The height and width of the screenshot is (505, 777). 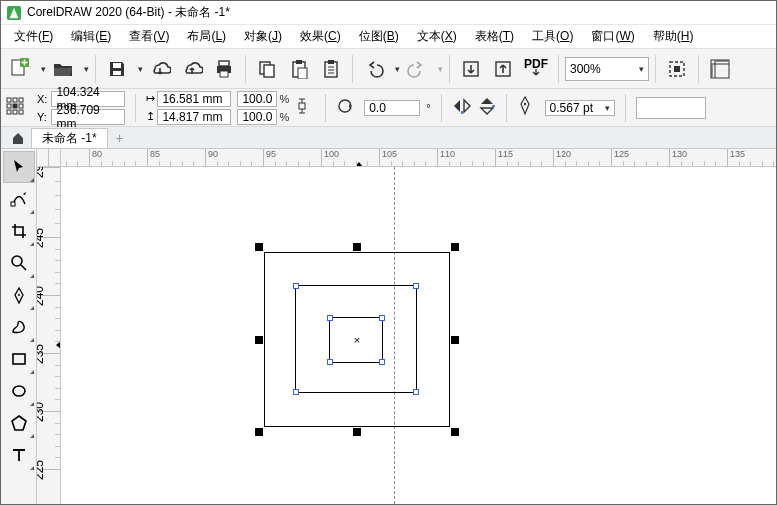 What do you see at coordinates (398, 69) in the screenshot?
I see `undo-dropdown-icon: ▾` at bounding box center [398, 69].